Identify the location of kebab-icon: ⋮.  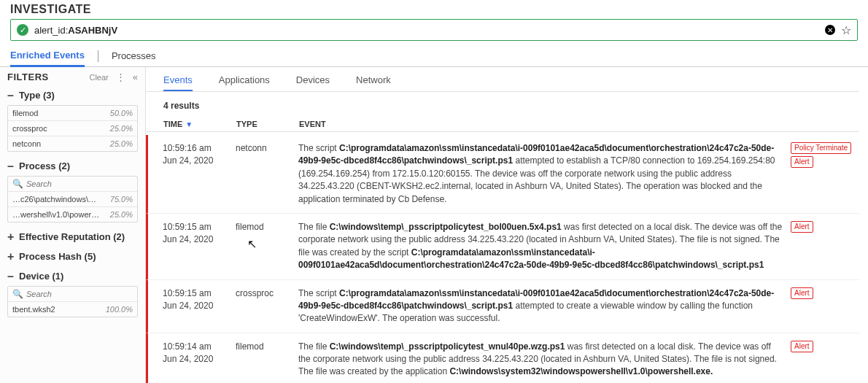
(121, 77).